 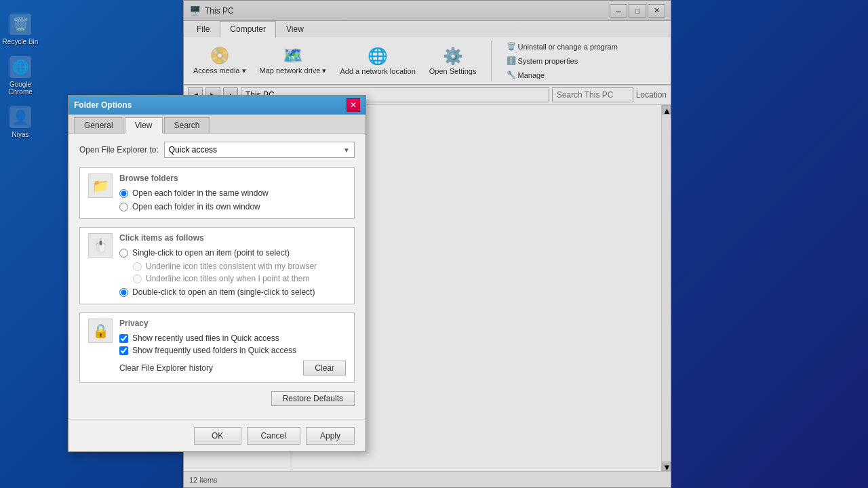 I want to click on open-to-dropdown: Quick access ▼, so click(x=259, y=150).